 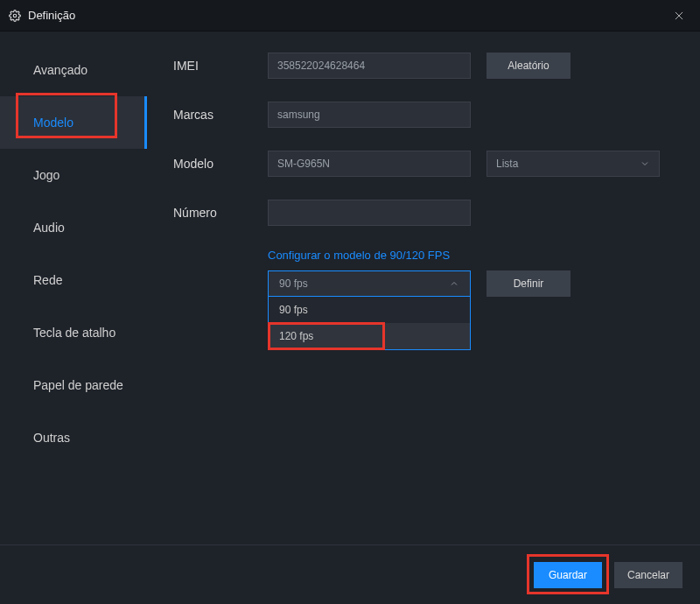 I want to click on imei-label: IMEI, so click(x=220, y=66).